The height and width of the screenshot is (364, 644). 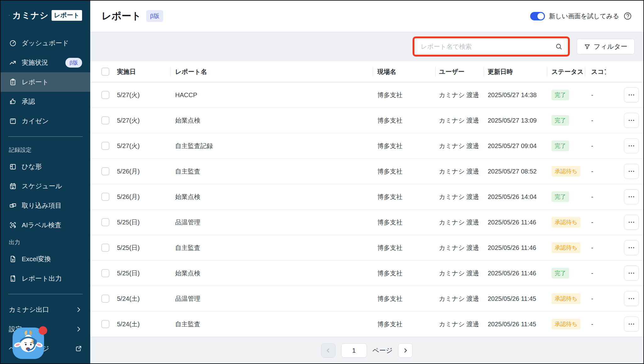 I want to click on brand-product-badge: レポート, so click(x=67, y=15).